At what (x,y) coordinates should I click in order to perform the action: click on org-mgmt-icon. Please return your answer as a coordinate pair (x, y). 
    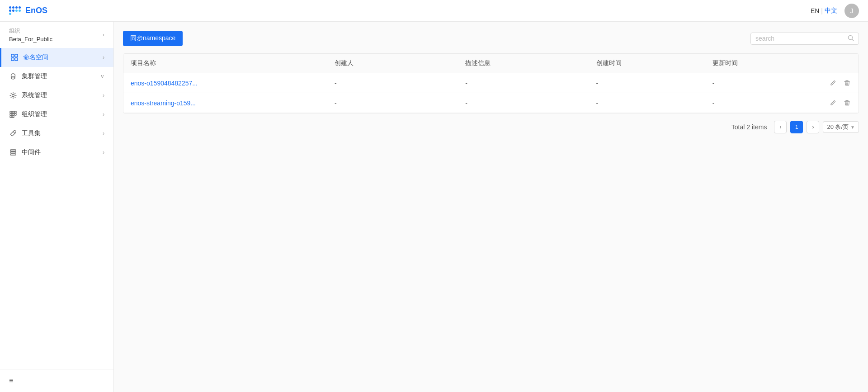
    Looking at the image, I should click on (13, 114).